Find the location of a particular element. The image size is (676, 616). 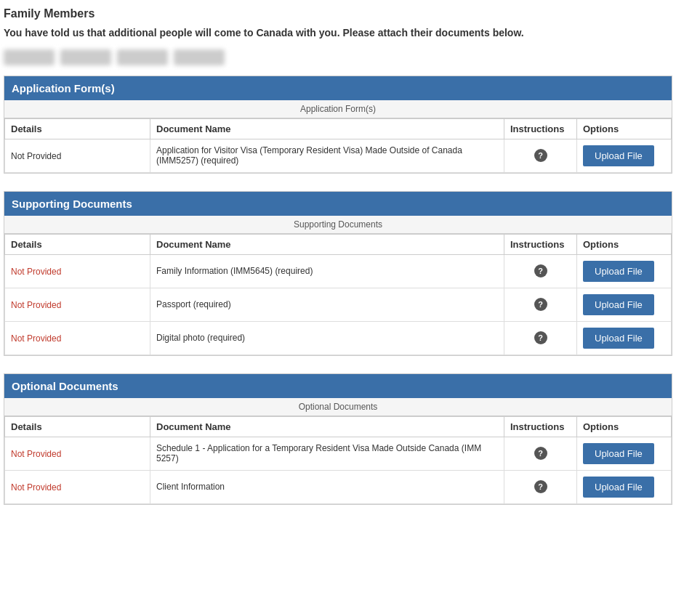

sup-col-docname: Document Name is located at coordinates (327, 244).